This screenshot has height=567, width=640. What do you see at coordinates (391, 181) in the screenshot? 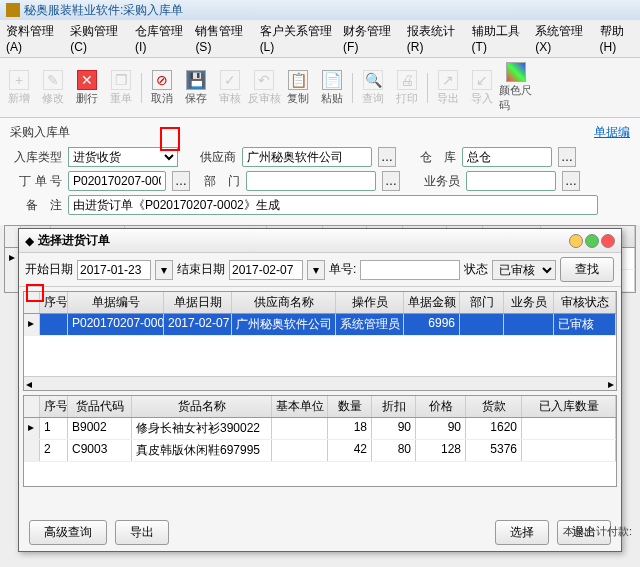
I see `dept-lookup: …` at bounding box center [391, 181].